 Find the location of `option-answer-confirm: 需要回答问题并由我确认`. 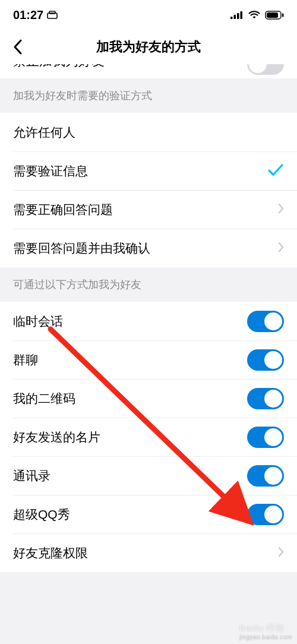

option-answer-confirm: 需要回答问题并由我确认 is located at coordinates (148, 248).